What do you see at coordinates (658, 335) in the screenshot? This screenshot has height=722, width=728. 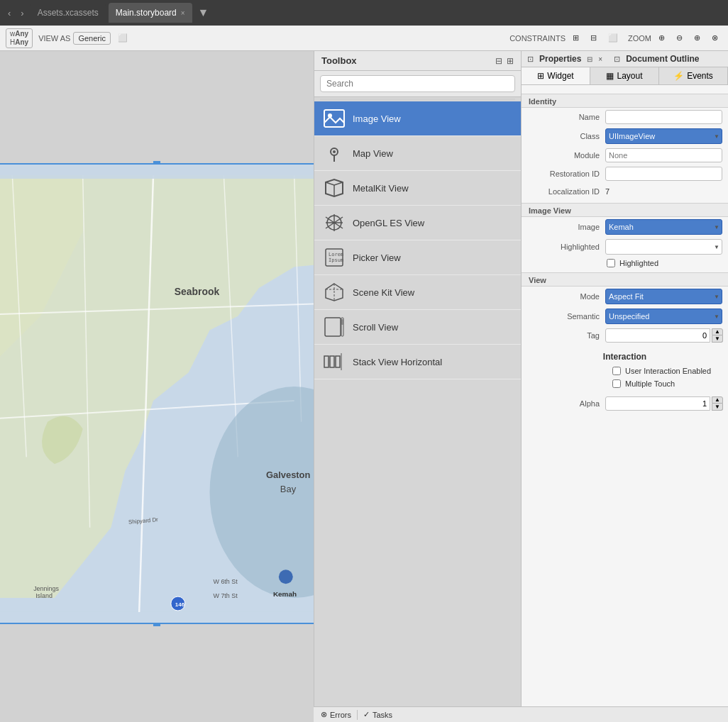 I see `tag-input` at bounding box center [658, 335].